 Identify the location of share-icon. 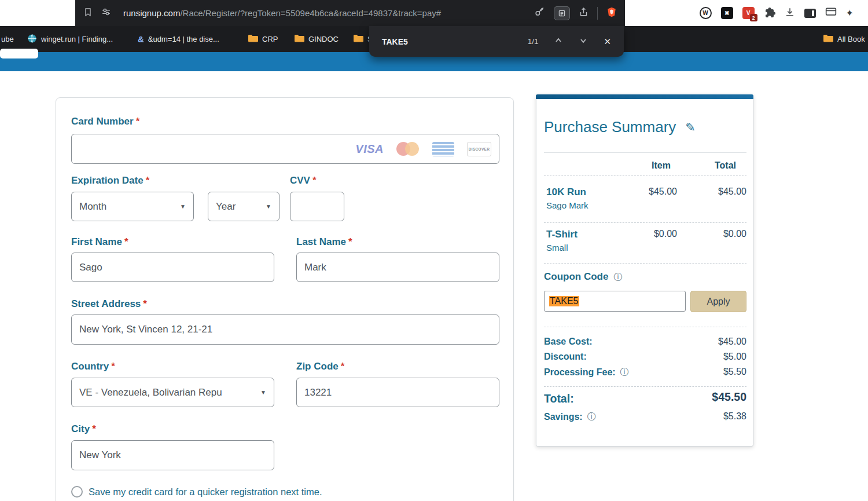
(583, 13).